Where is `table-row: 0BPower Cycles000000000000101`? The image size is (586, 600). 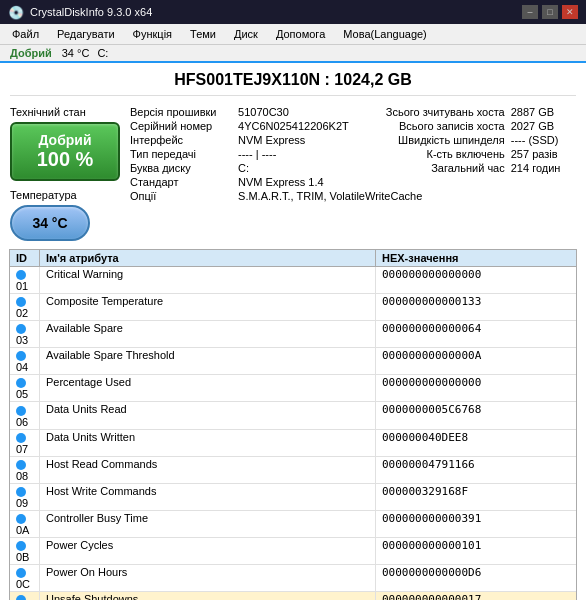
table-row: 0BPower Cycles000000000000101 is located at coordinates (293, 552).